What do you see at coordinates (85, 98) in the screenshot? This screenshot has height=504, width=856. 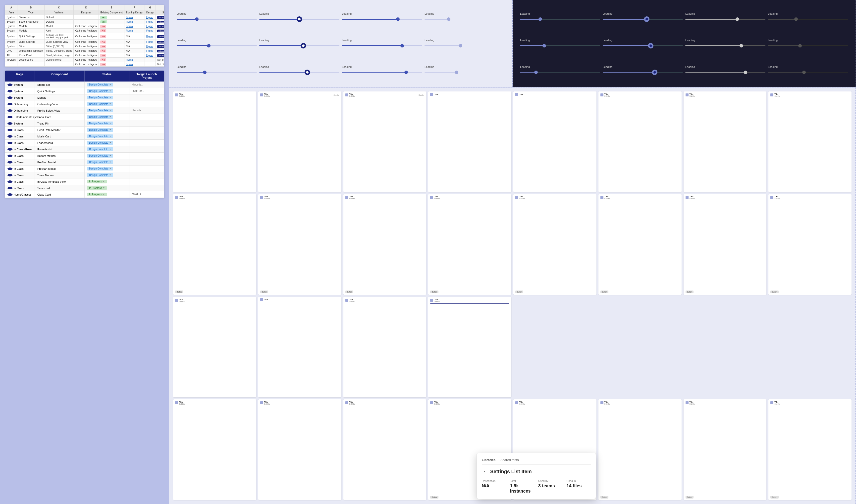 I see `tracker-row: System Modals Design Complete ▼` at bounding box center [85, 98].